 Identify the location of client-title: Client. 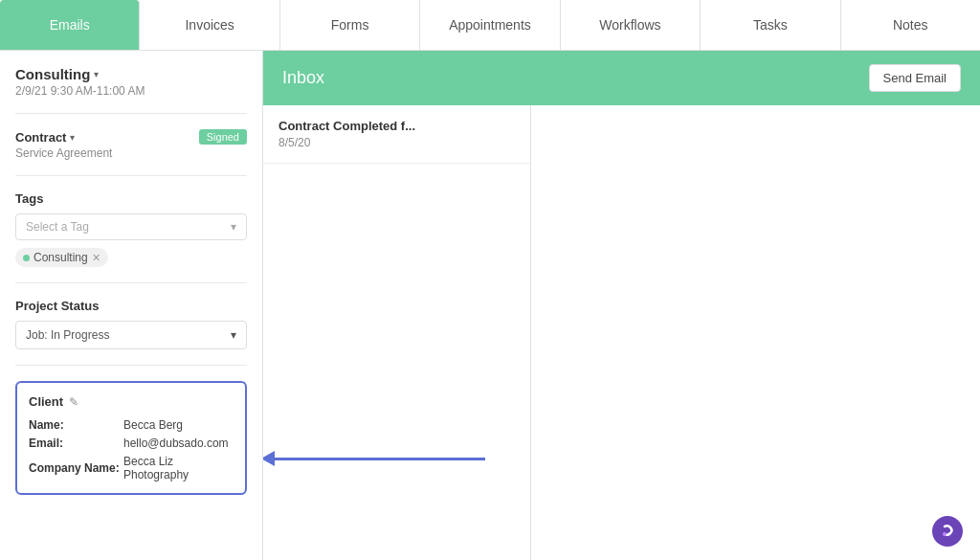
(46, 402).